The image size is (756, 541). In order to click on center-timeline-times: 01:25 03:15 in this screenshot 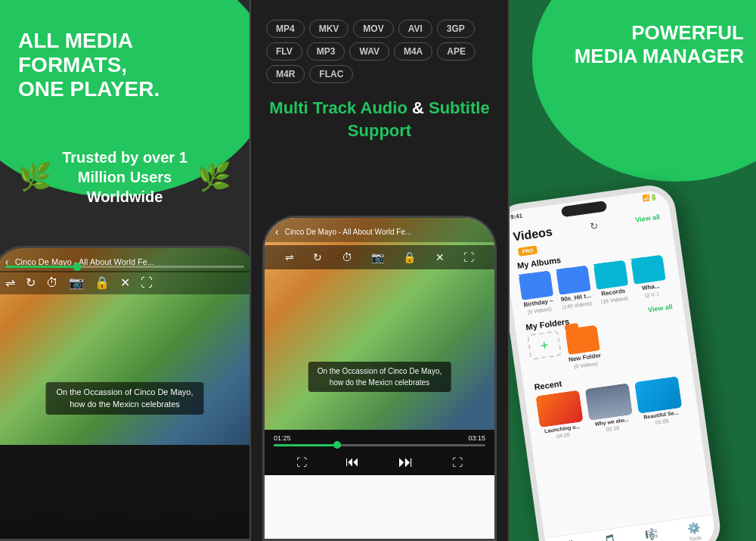, I will do `click(380, 438)`.